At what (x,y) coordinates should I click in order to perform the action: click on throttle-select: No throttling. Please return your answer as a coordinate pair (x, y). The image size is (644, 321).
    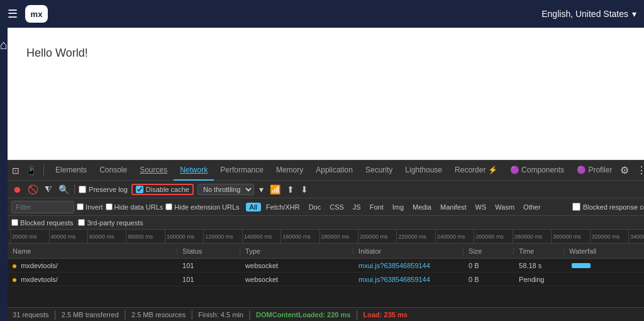
    Looking at the image, I should click on (226, 189).